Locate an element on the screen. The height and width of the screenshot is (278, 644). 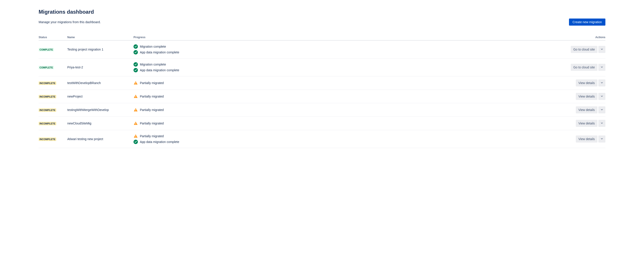
create-migration-button: Create new migration is located at coordinates (587, 22).